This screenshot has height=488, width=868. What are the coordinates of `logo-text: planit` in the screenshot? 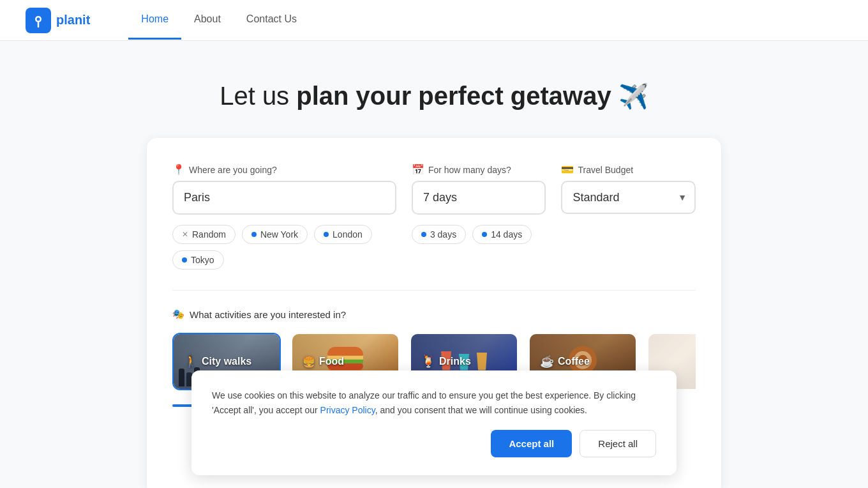 It's located at (73, 20).